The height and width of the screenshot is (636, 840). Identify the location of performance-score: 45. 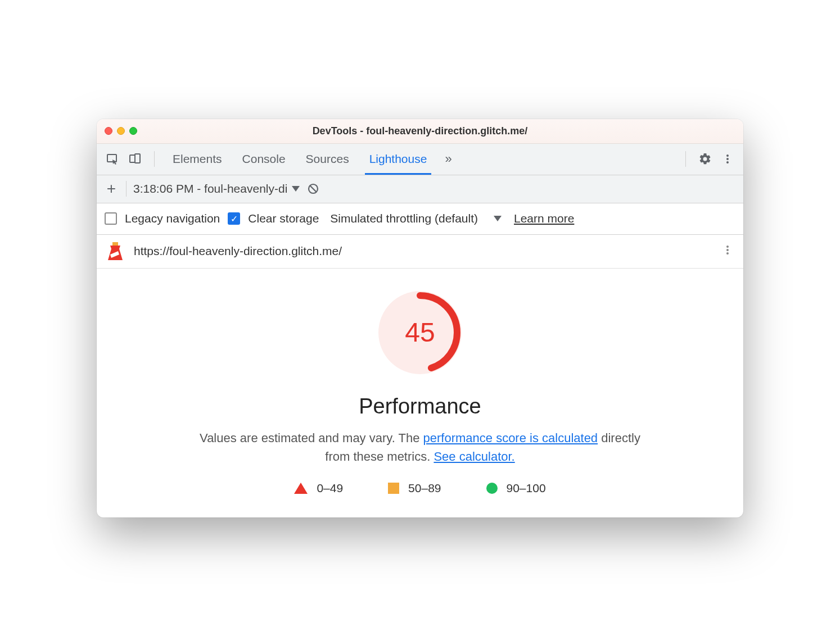
(420, 333).